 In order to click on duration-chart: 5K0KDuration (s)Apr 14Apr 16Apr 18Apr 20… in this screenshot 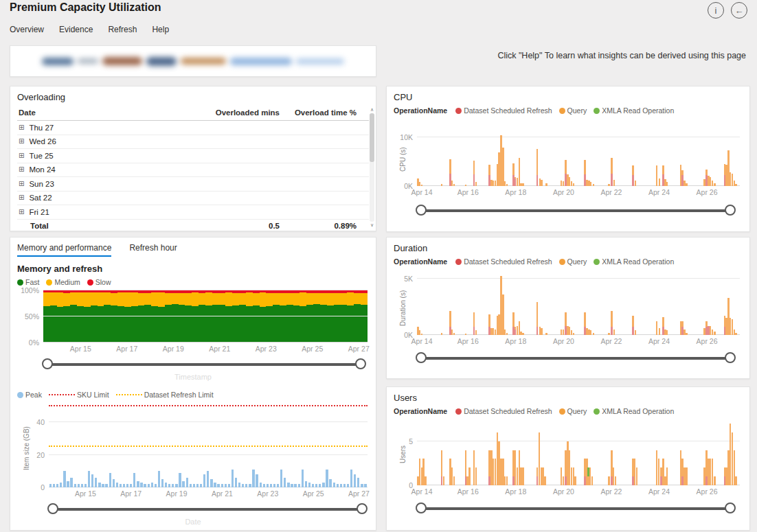, I will do `click(568, 310)`.